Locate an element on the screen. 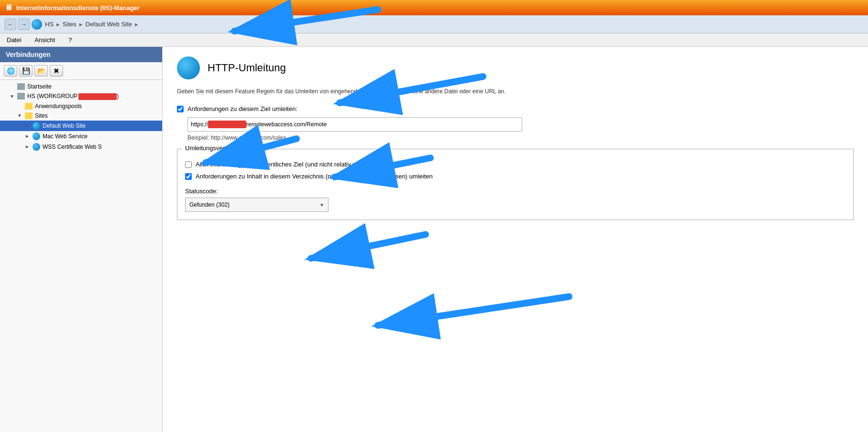  statuscode-container: Statuscode: Gefunden (302) ▼ is located at coordinates (516, 200).